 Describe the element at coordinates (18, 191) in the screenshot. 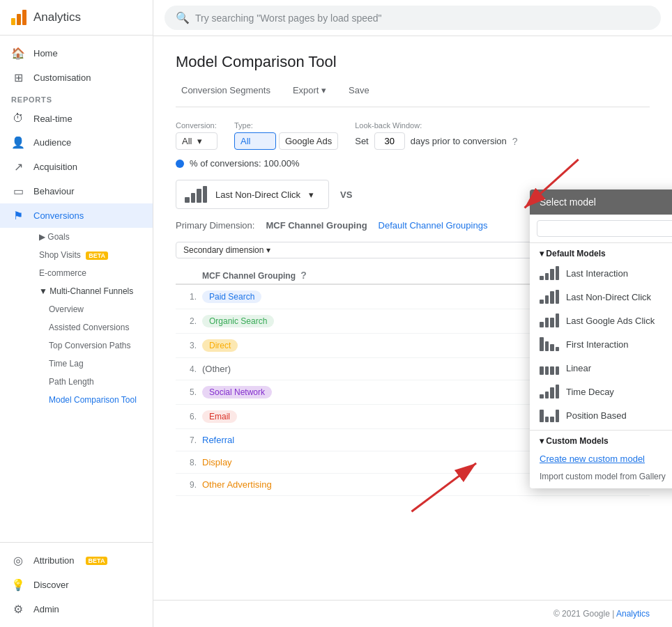

I see `behaviour-icon: ▭` at that location.